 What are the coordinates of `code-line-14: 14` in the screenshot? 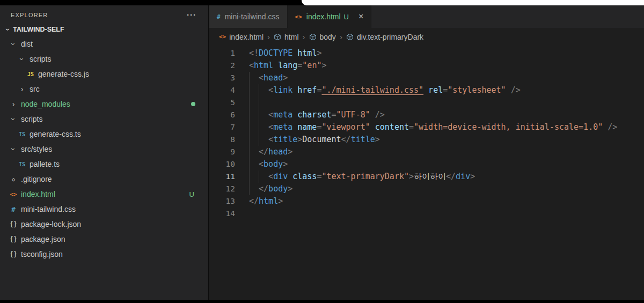 It's located at (427, 213).